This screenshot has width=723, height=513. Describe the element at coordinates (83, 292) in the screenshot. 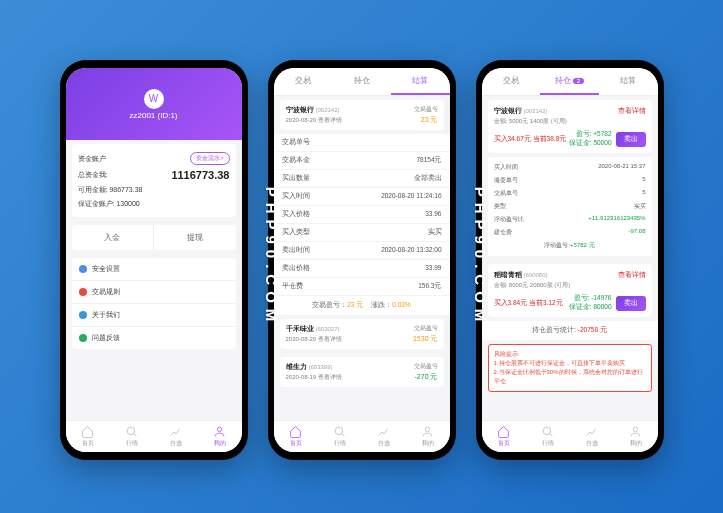

I see `rules-icon` at that location.